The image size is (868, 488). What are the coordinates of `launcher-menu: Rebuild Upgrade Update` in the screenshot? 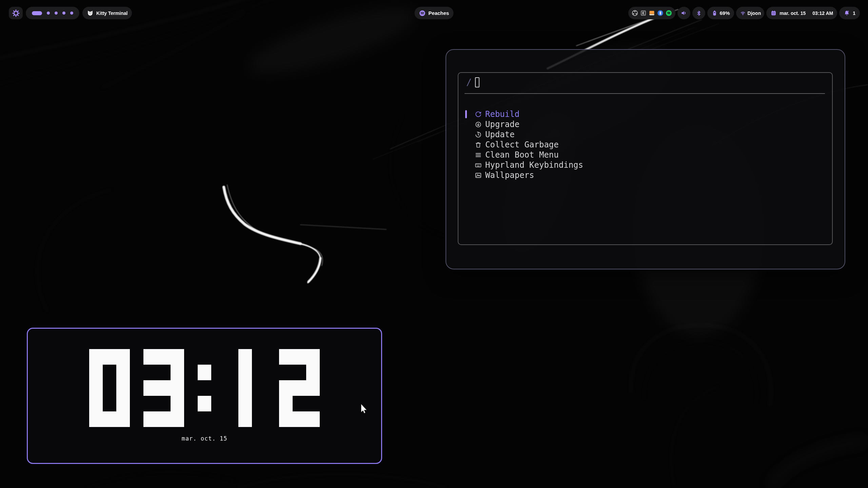 It's located at (645, 145).